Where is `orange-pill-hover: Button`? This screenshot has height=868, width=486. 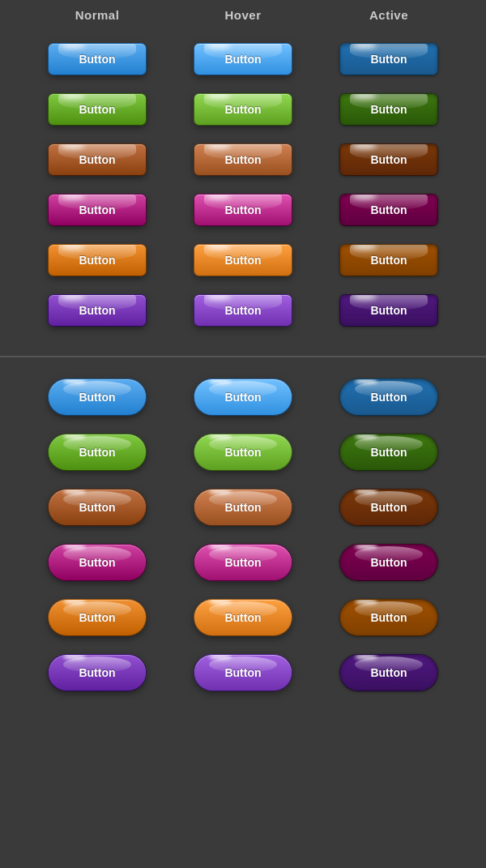 orange-pill-hover: Button is located at coordinates (243, 618).